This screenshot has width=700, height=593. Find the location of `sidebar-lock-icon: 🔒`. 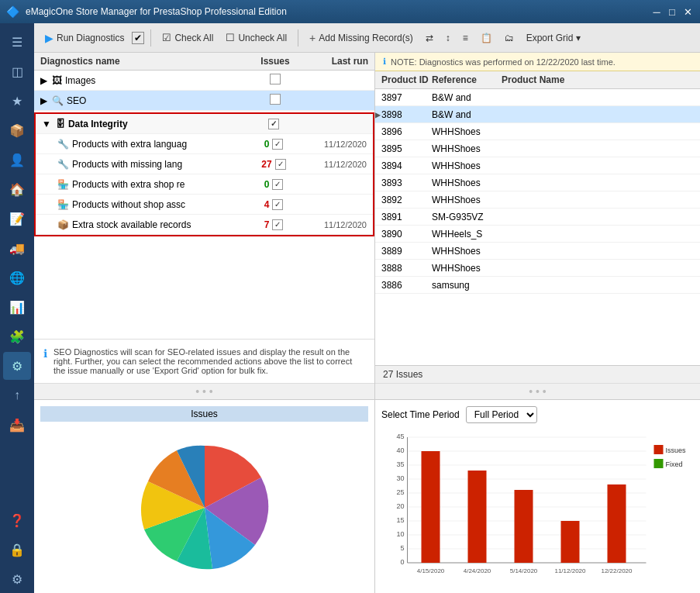

sidebar-lock-icon: 🔒 is located at coordinates (17, 550).